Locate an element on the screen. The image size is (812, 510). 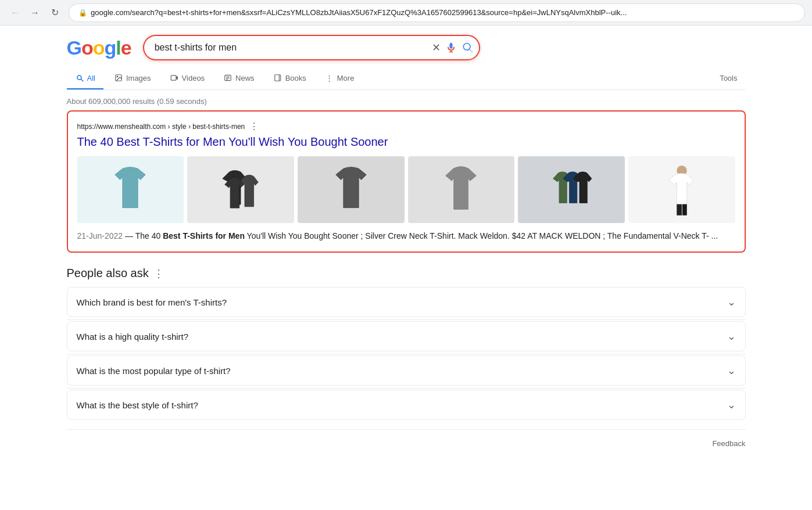
books-icon is located at coordinates (278, 78).